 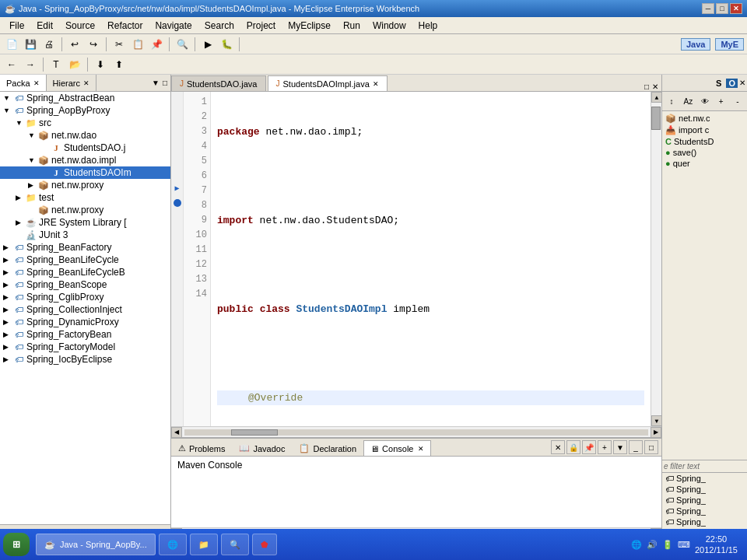 I want to click on scroll-down-button: ▼, so click(x=657, y=421).